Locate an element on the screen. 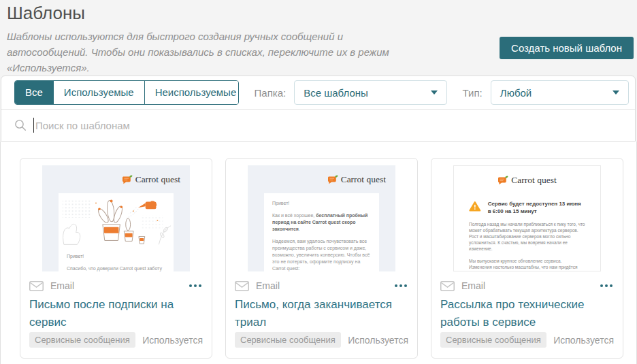 The width and height of the screenshot is (637, 364). warning-block: Сервис будет недоступен 13 июня в 6:00 н… is located at coordinates (527, 207).